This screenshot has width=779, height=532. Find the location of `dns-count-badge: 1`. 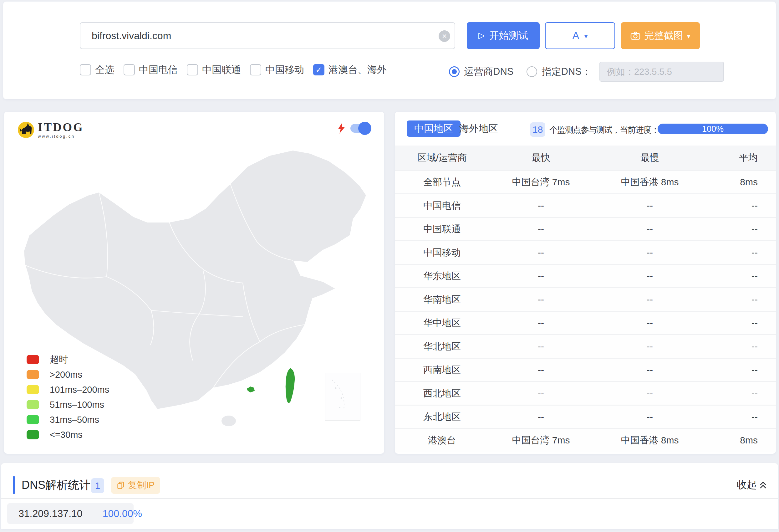

dns-count-badge: 1 is located at coordinates (98, 485).